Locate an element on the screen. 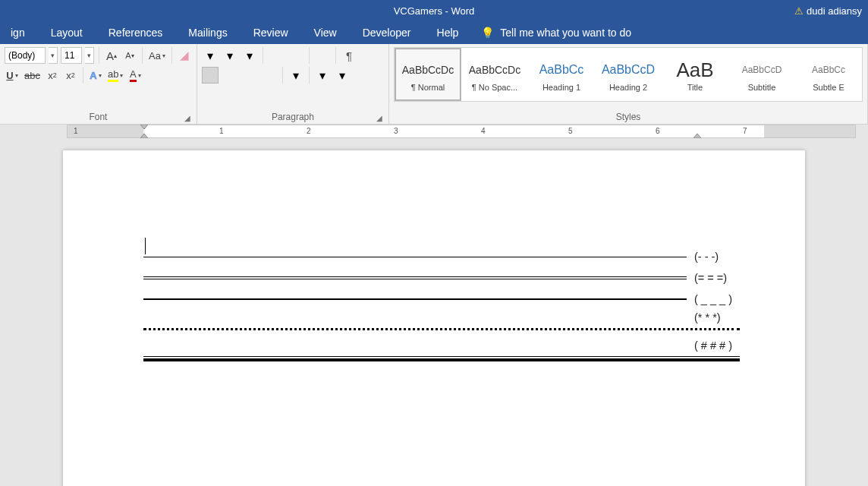 The height and width of the screenshot is (486, 868). tab-layout: Layout is located at coordinates (67, 33).